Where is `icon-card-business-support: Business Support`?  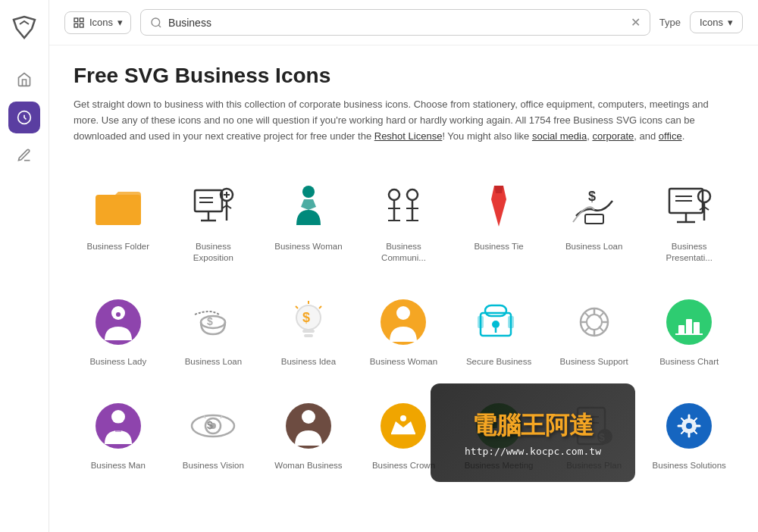 icon-card-business-support: Business Support is located at coordinates (594, 329).